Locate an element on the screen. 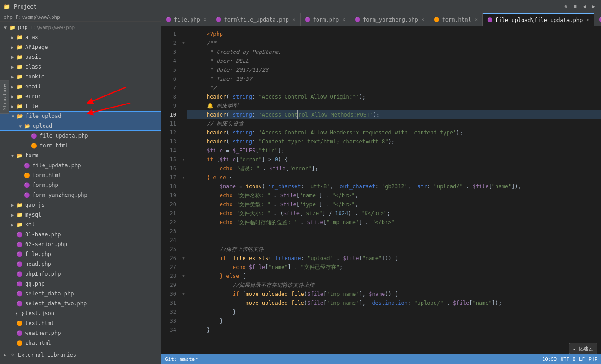 This screenshot has width=601, height=364. tab-form-file-updata: 🟣 form\file_updata.php × is located at coordinates (256, 20).